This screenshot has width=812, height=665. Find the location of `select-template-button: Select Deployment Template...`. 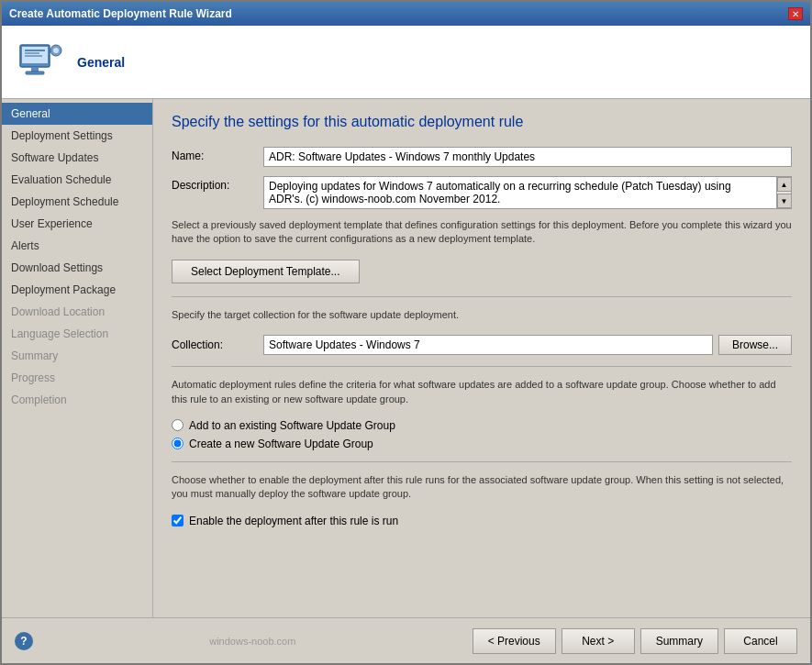

select-template-button: Select Deployment Template... is located at coordinates (266, 272).